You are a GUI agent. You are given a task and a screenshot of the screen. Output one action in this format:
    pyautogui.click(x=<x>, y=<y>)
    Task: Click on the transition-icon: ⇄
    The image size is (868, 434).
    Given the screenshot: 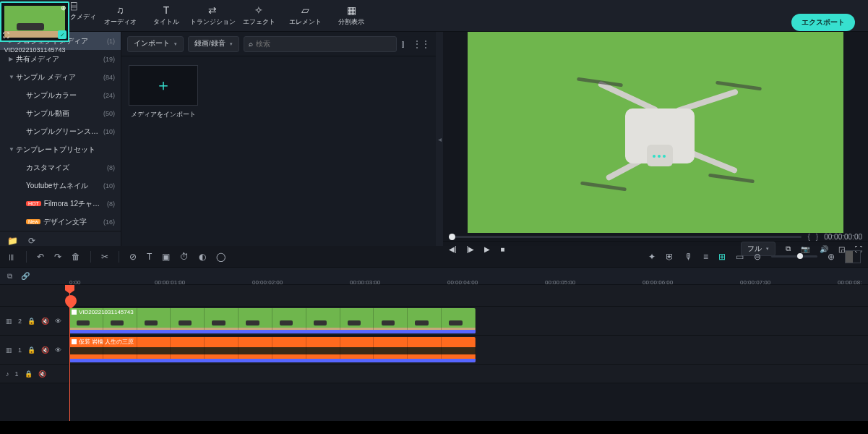 What is the action you would take?
    pyautogui.click(x=212, y=10)
    